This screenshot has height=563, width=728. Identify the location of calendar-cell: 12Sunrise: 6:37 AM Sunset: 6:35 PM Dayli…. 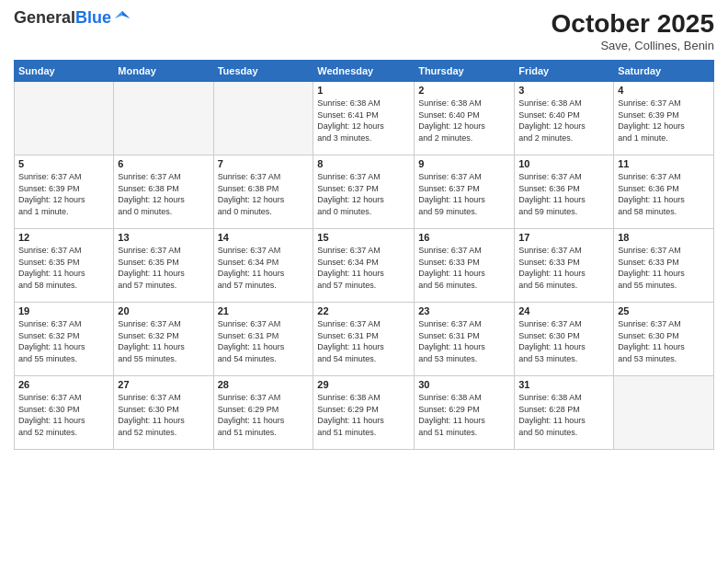
(64, 266).